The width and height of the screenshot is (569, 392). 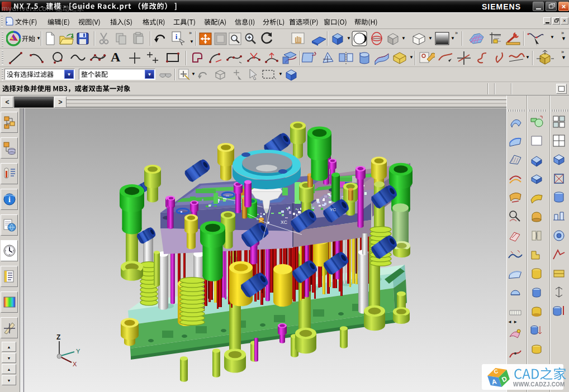 I want to click on svg-text: YC, so click(x=333, y=210).